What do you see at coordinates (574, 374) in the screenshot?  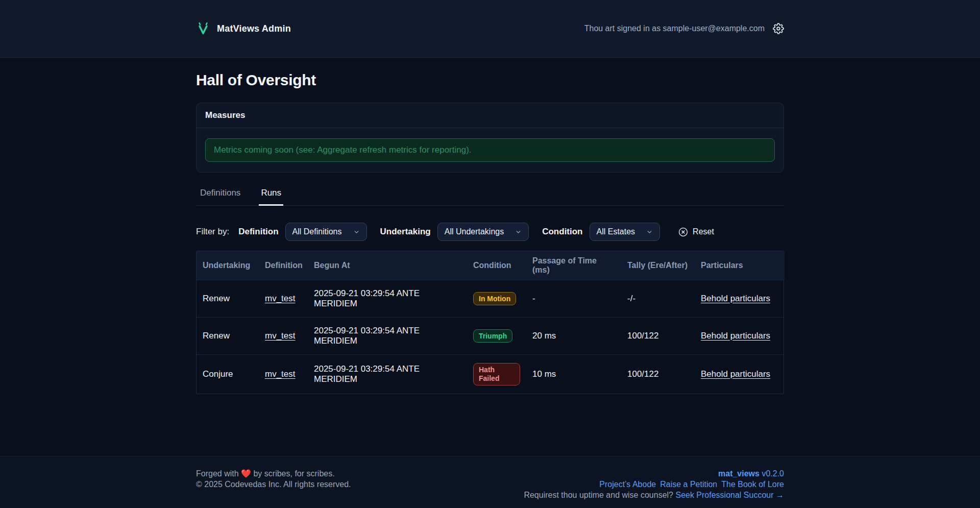 I see `cell-duration: 10 ms` at bounding box center [574, 374].